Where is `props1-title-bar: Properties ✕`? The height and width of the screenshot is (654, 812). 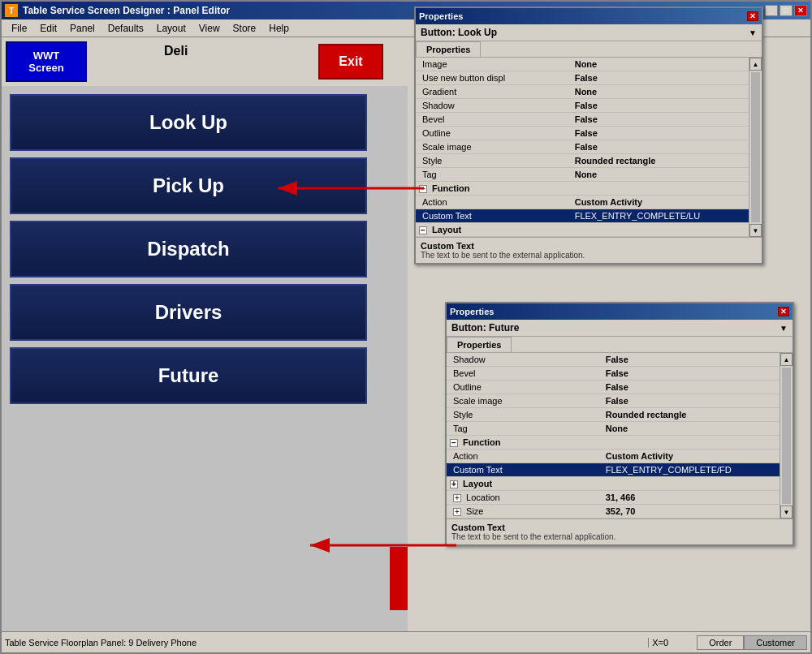
props1-title-bar: Properties ✕ is located at coordinates (589, 16).